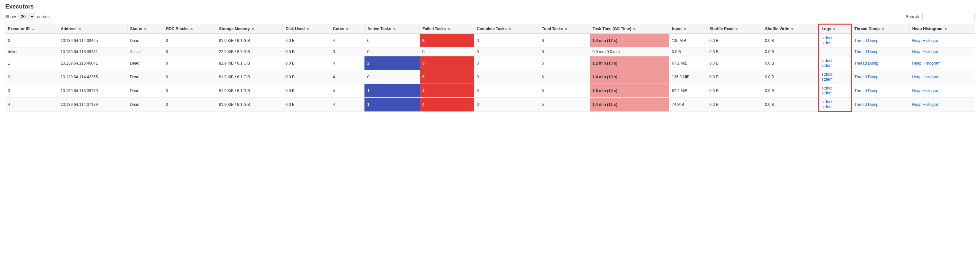 This screenshot has height=257, width=980. I want to click on col-header-shuffle-write: Shuffle Write ⇅, so click(791, 29).